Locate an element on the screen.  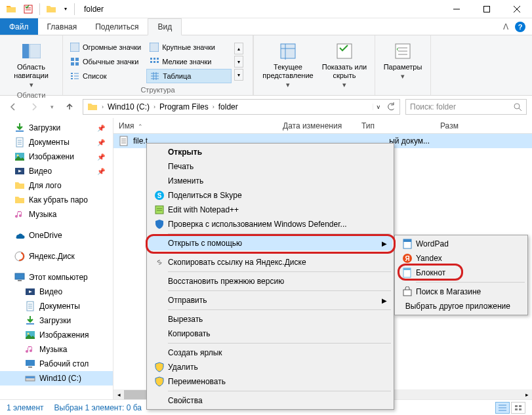
sidebar-pc-item-2: Загрузки is located at coordinates (56, 321).